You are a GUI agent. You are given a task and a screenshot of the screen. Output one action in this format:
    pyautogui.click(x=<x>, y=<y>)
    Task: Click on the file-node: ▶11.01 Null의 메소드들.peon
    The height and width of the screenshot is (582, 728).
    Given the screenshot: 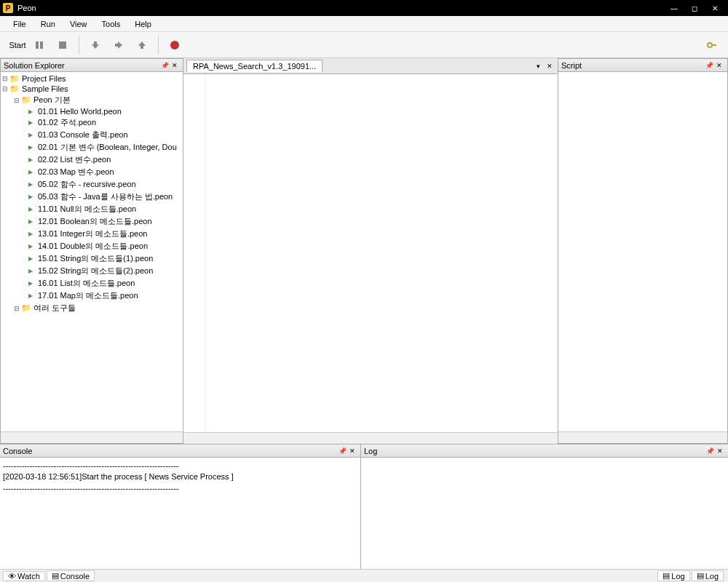 What is the action you would take?
    pyautogui.click(x=92, y=210)
    